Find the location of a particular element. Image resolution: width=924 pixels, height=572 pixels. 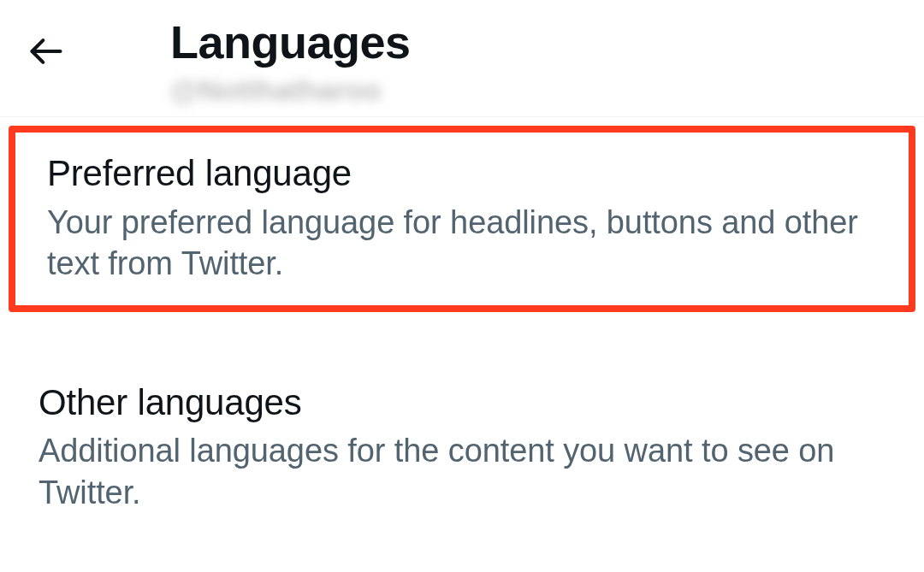

header-divider is located at coordinates (462, 116).